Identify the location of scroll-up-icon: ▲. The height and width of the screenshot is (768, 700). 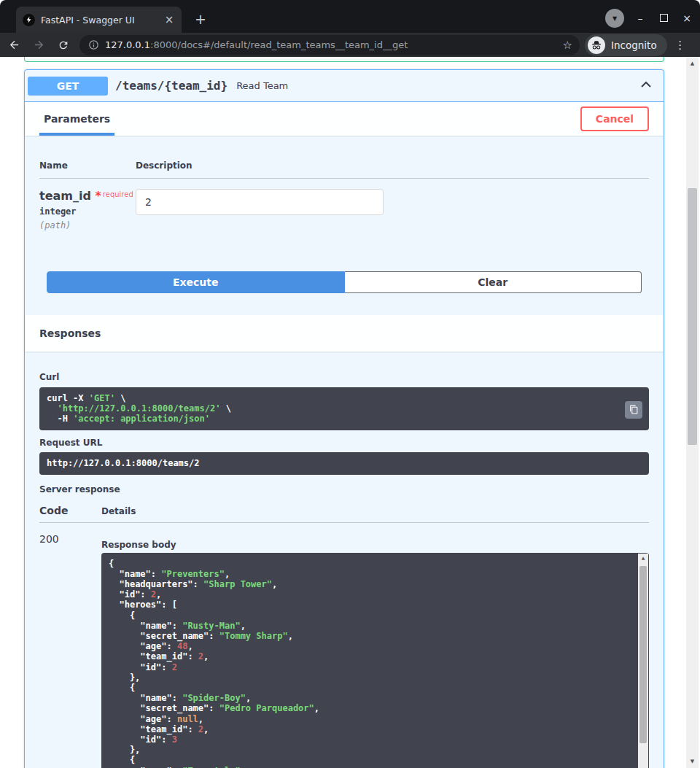
(643, 557).